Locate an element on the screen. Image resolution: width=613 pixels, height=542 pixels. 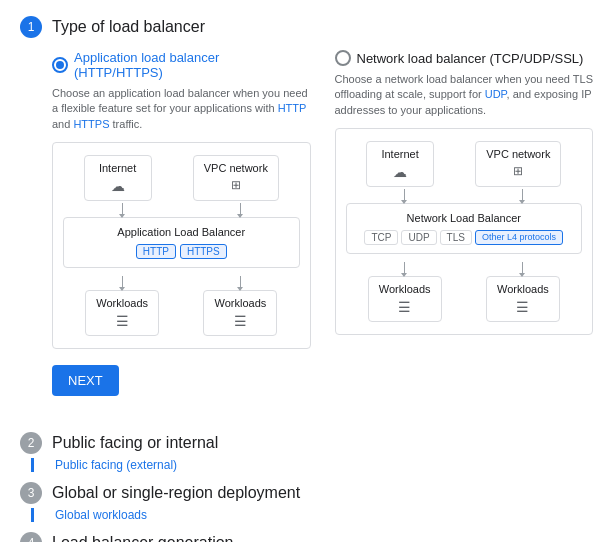
next-button: NEXT is located at coordinates (86, 380).